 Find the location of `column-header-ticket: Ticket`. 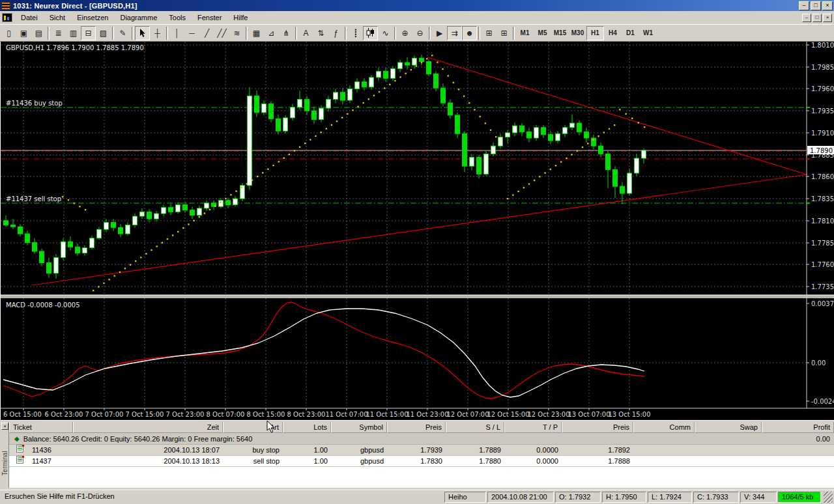

column-header-ticket: Ticket is located at coordinates (41, 427).